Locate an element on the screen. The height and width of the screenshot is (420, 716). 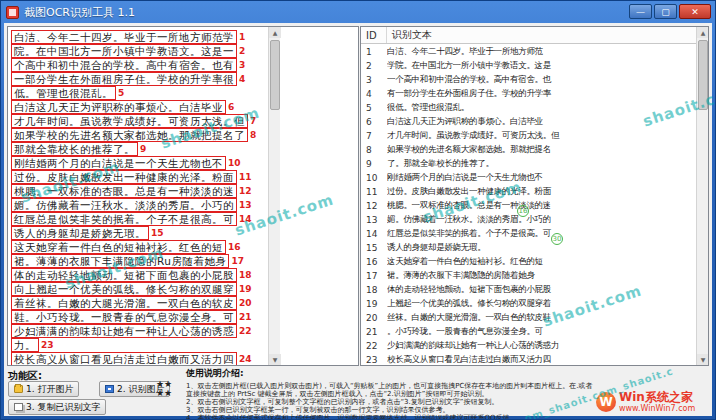
table-row: 4 有一部分学生在外面租房子住。学校的升学率 is located at coordinates (528, 94).